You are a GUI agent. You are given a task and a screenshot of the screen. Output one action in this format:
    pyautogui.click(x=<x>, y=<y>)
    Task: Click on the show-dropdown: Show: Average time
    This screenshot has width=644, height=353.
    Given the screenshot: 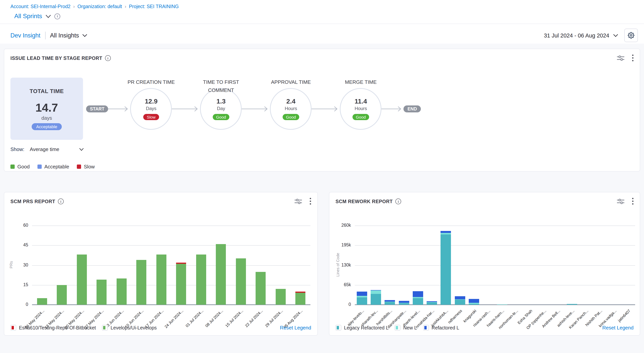 What is the action you would take?
    pyautogui.click(x=47, y=150)
    